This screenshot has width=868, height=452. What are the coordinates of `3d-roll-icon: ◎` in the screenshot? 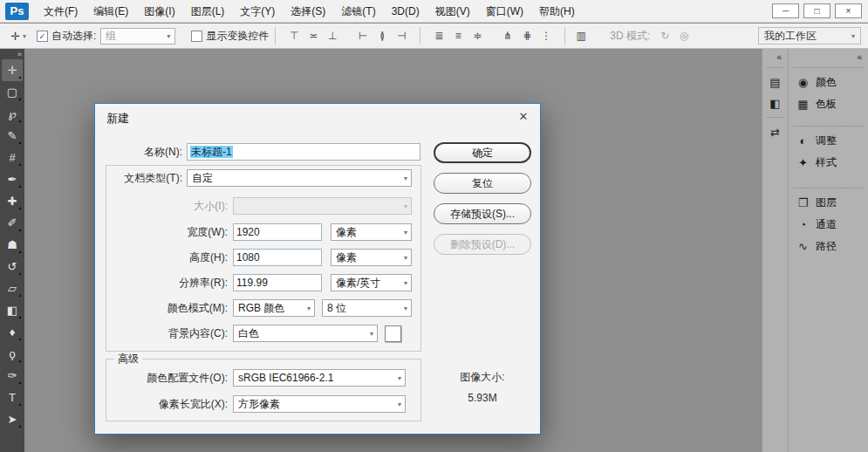 It's located at (684, 36).